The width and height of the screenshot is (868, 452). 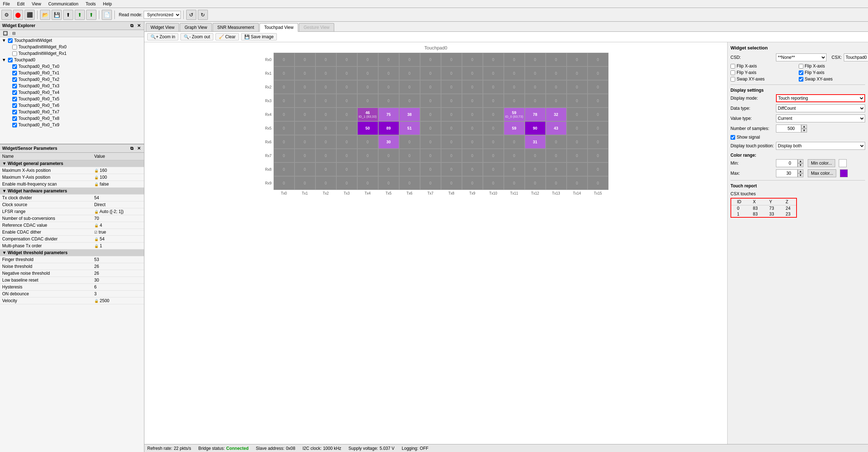 I want to click on flip-y-csd-label: Flip Y-axis, so click(x=764, y=73).